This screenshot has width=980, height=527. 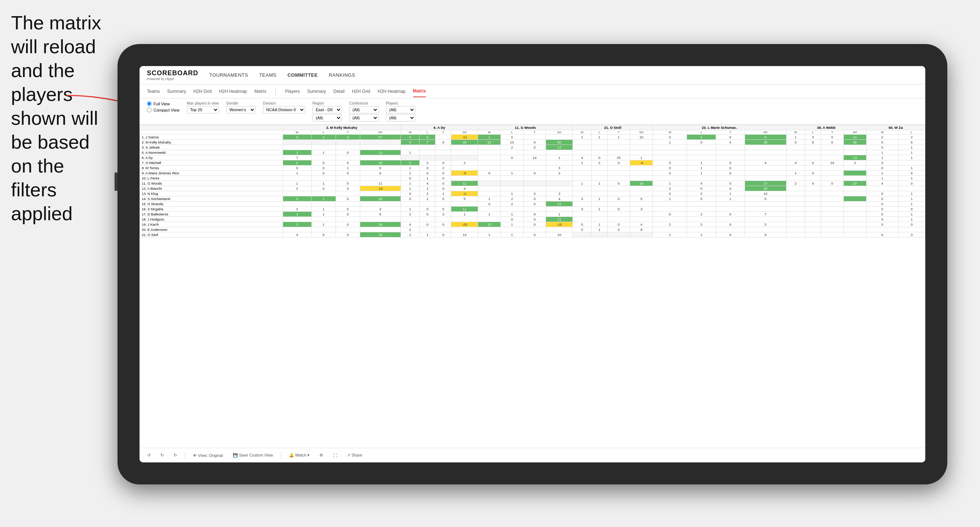 I want to click on max-players-select: Top 25 Top 50 All, so click(x=203, y=110).